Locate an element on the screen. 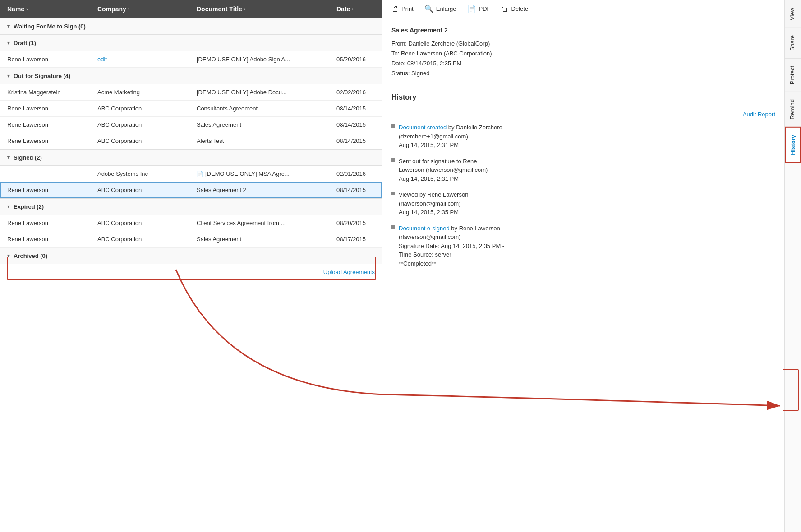 Image resolution: width=801 pixels, height=532 pixels. side-tabs-panel: View Share Protect Remind History is located at coordinates (793, 266).